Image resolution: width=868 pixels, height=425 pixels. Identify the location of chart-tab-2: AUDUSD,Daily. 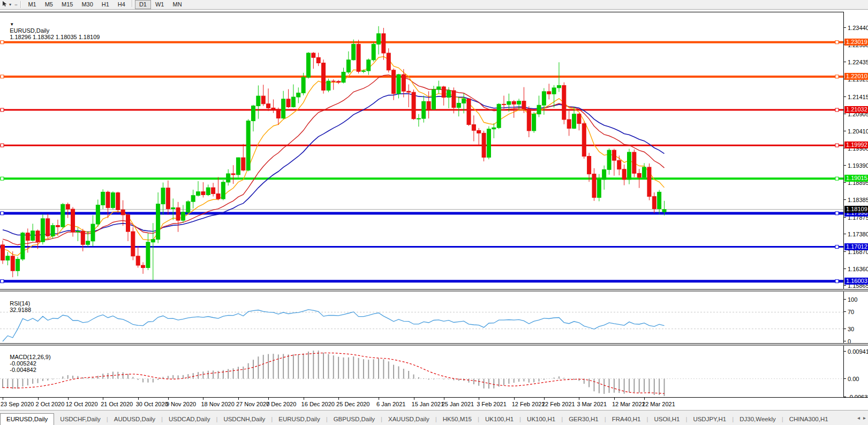
(135, 419).